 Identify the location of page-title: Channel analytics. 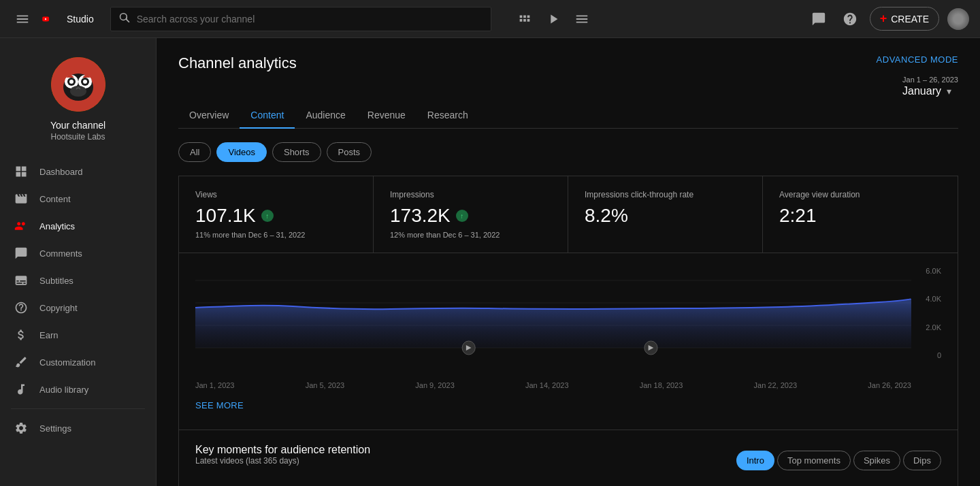
(238, 63).